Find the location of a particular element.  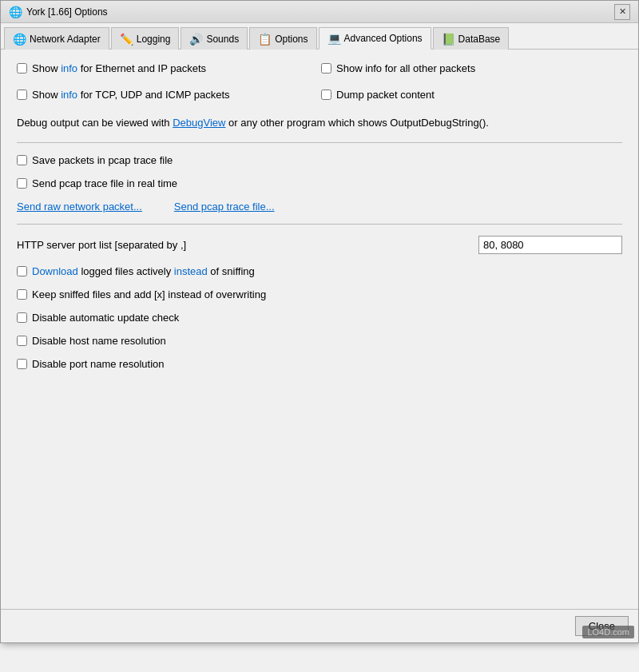

title-bar-left: 🌐 York [1.66] Options is located at coordinates (58, 12).